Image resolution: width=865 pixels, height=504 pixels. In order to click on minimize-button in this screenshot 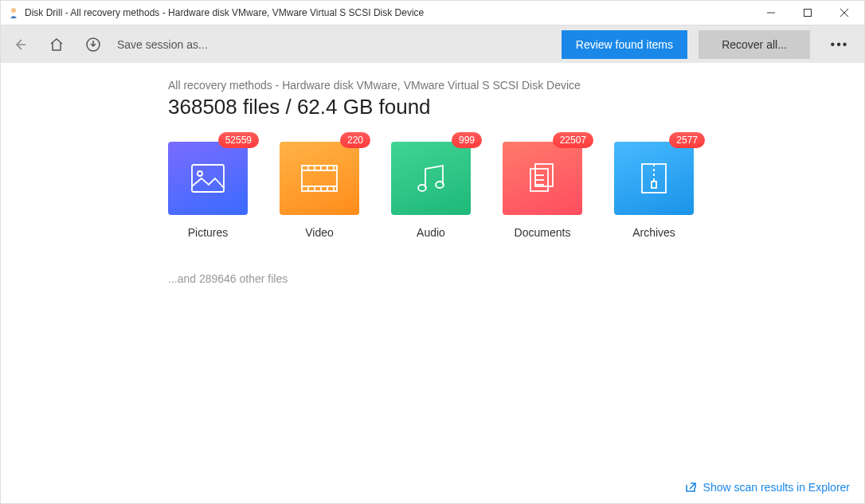, I will do `click(771, 13)`.